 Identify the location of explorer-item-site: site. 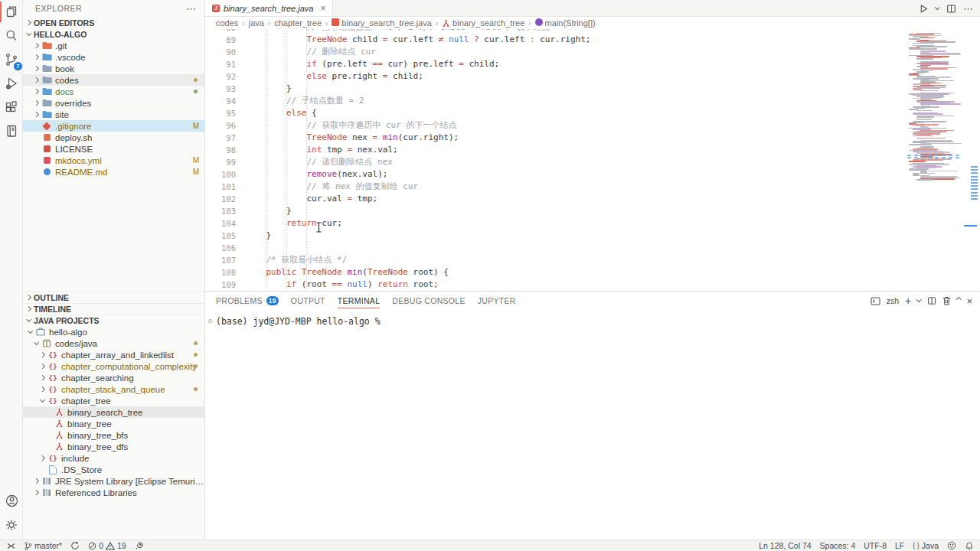
(113, 115).